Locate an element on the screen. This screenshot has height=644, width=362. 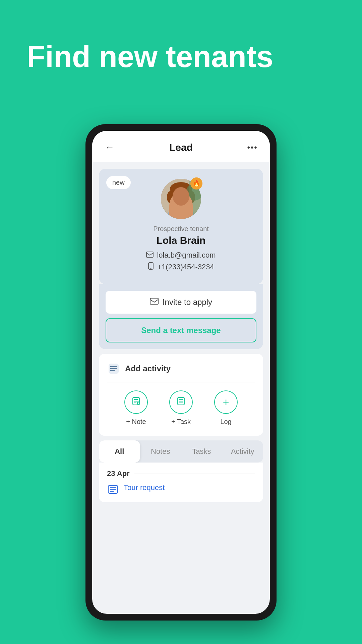
profile-card: new is located at coordinates (181, 226).